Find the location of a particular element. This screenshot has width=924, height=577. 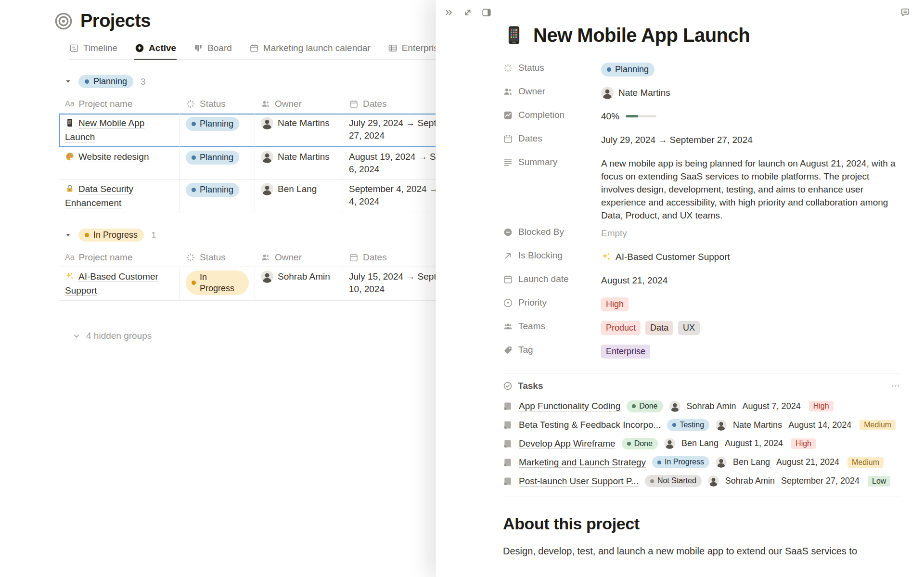

task-row: Marketing and Launch StrategyIn Progress… is located at coordinates (702, 462).